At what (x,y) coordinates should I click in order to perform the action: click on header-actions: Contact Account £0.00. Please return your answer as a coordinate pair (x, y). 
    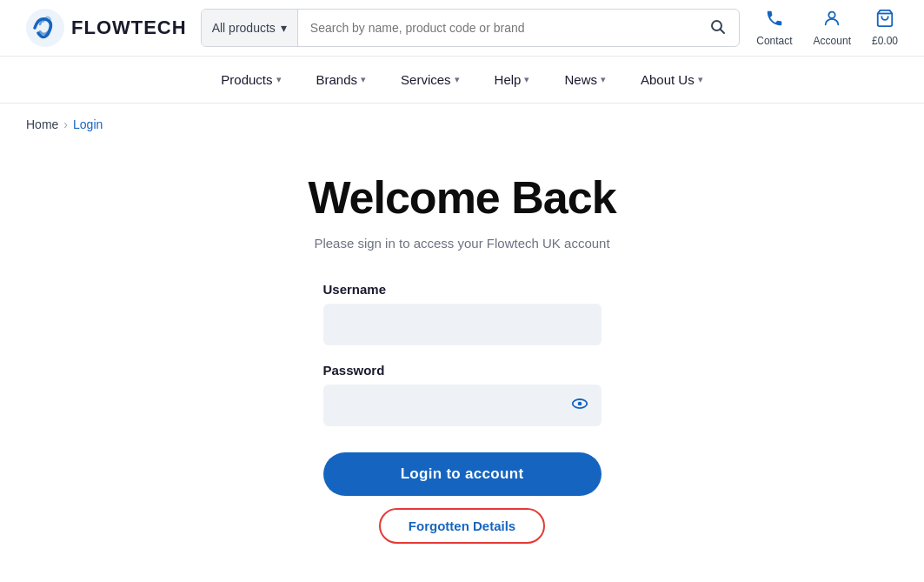
    Looking at the image, I should click on (828, 28).